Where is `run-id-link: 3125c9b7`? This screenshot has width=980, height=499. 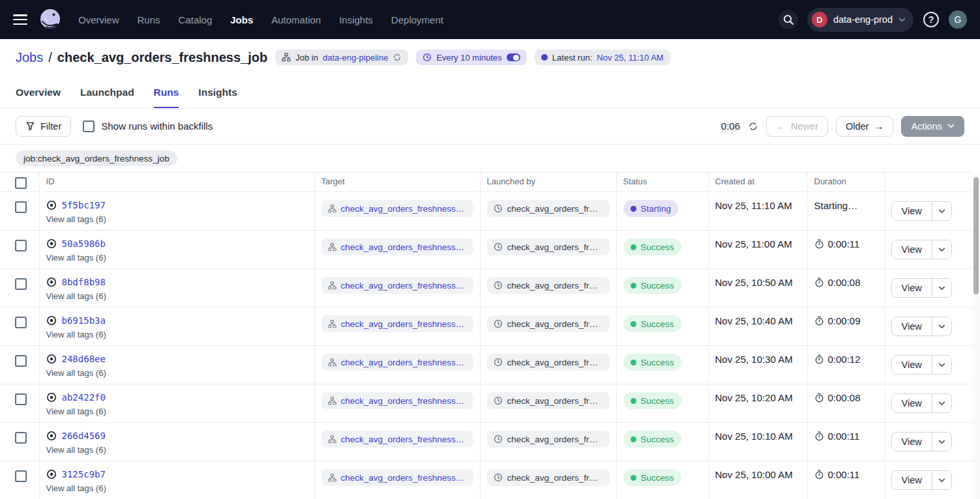 run-id-link: 3125c9b7 is located at coordinates (83, 474).